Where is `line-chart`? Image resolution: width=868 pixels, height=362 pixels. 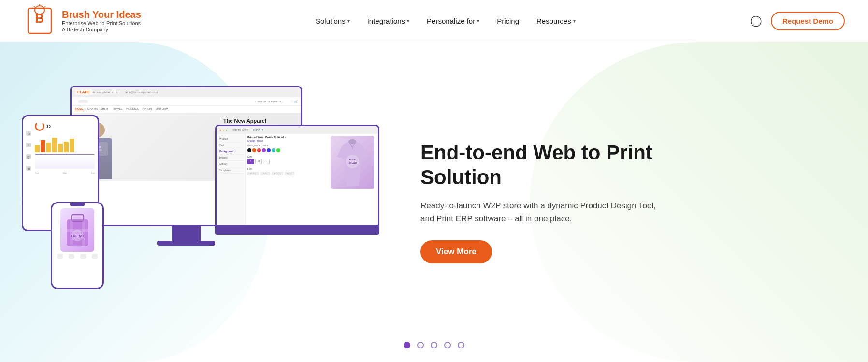
line-chart is located at coordinates (65, 161).